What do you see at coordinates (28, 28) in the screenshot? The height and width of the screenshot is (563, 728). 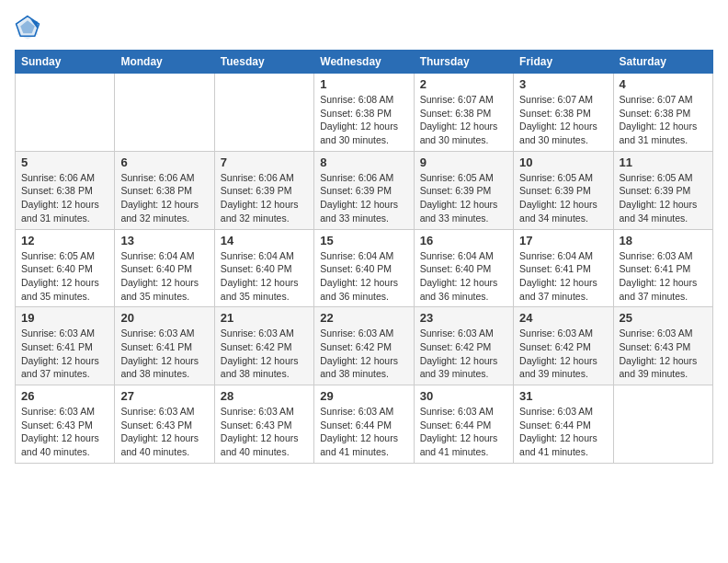 I see `logo-icon` at bounding box center [28, 28].